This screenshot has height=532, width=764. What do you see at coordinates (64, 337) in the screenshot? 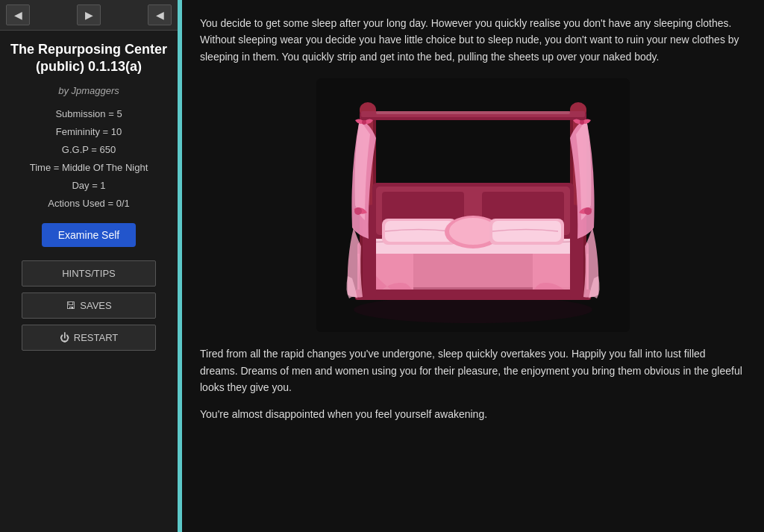
I see `restart-icon: ⏻` at bounding box center [64, 337].